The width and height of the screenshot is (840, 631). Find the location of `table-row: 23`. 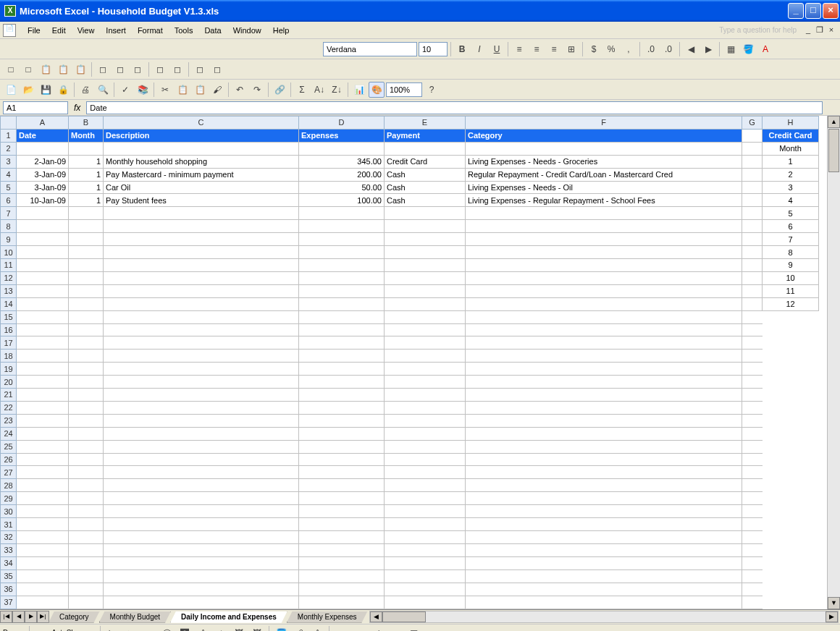

table-row: 23 is located at coordinates (410, 420).